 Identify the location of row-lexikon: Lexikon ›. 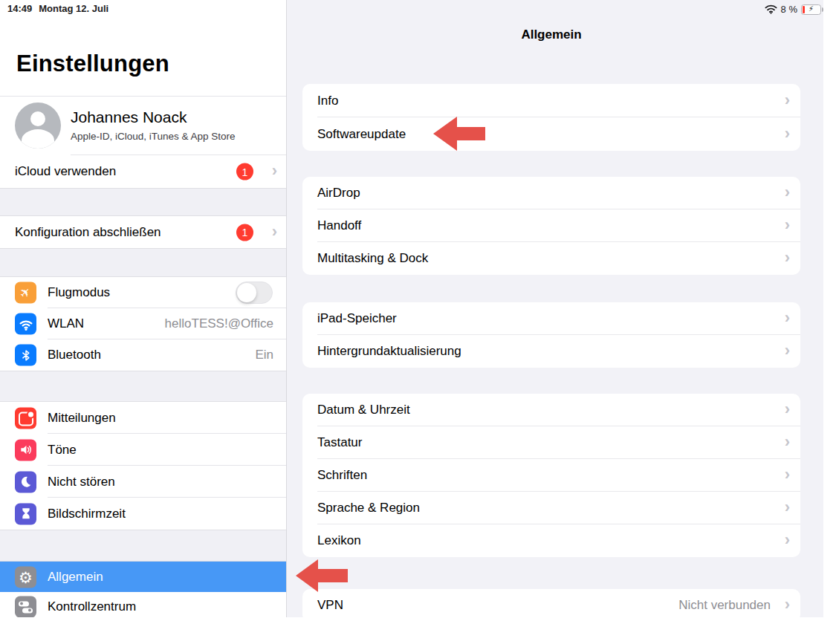
(551, 541).